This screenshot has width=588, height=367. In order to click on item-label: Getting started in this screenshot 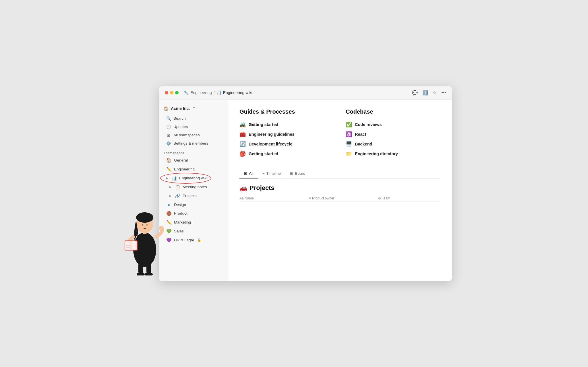, I will do `click(264, 125)`.